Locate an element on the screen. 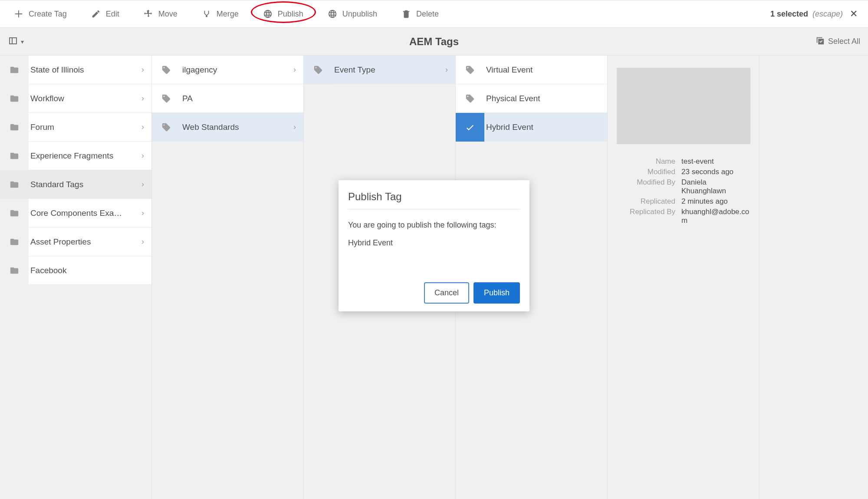 This screenshot has width=868, height=499. merge-icon is located at coordinates (207, 14).